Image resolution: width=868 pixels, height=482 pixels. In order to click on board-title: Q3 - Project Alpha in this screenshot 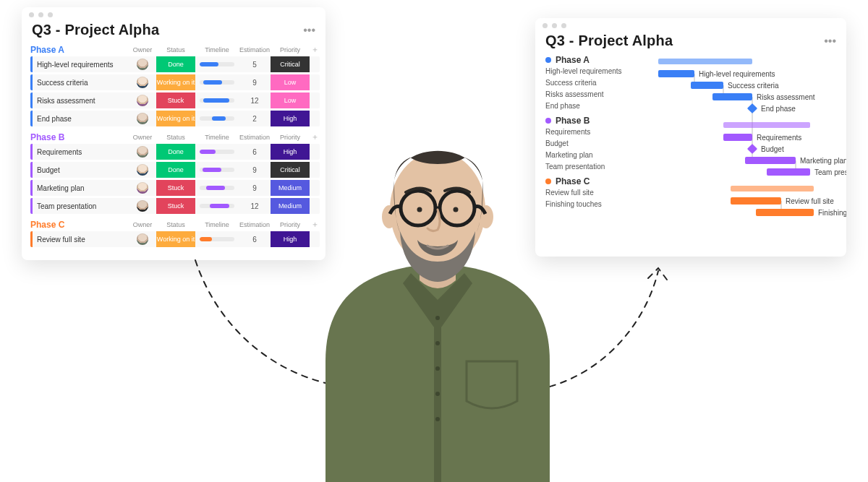, I will do `click(609, 40)`.